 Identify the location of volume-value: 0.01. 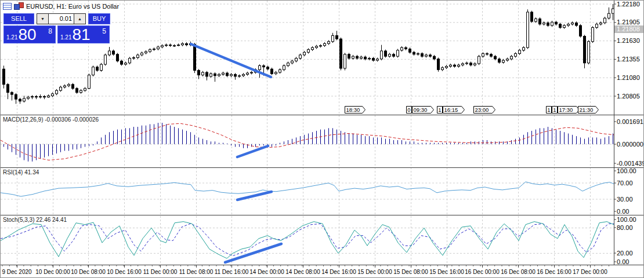
(61, 19).